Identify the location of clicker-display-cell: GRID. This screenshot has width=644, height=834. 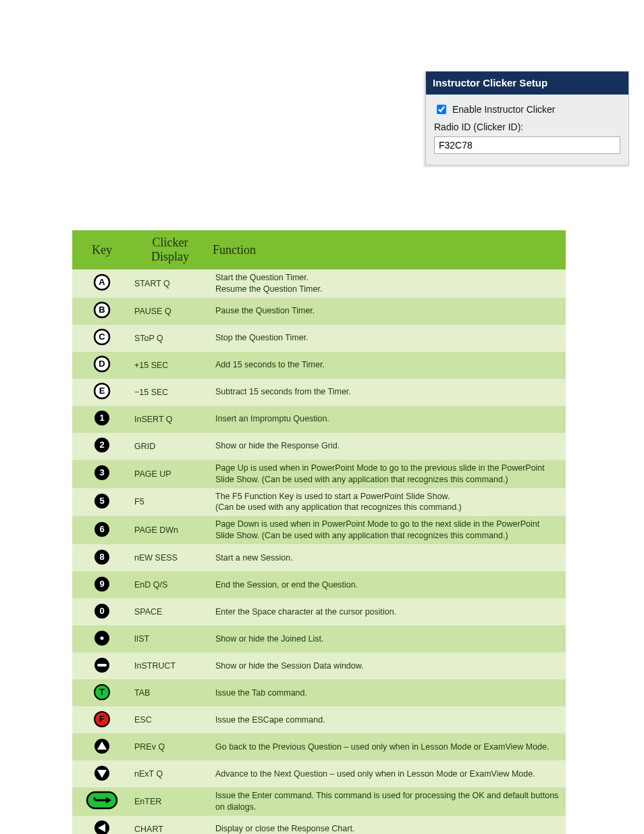
(171, 446).